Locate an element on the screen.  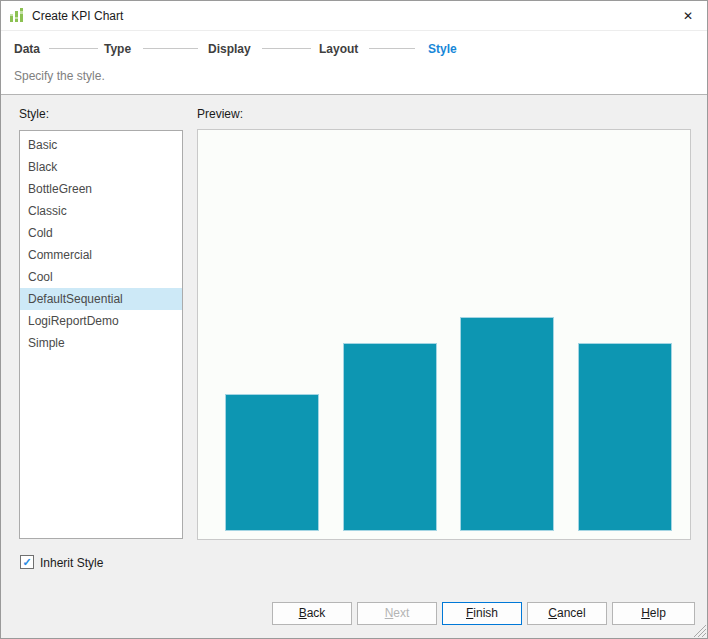
titlebar: Create KPI Chart ✕ is located at coordinates (354, 16).